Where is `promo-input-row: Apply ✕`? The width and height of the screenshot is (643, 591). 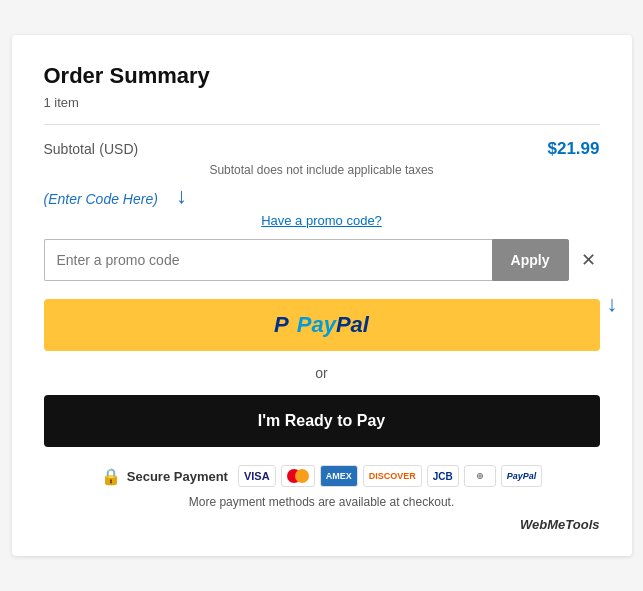 promo-input-row: Apply ✕ is located at coordinates (322, 260).